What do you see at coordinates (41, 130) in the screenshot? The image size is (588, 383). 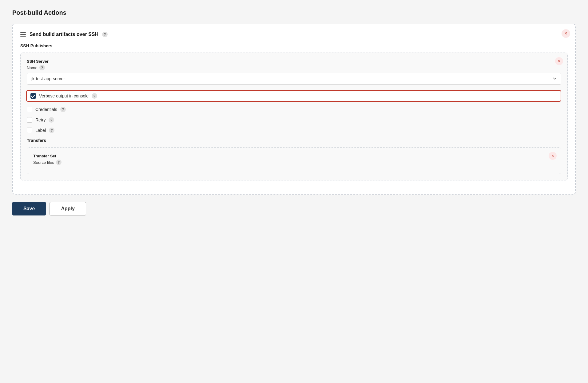 I see `label-label: Label` at bounding box center [41, 130].